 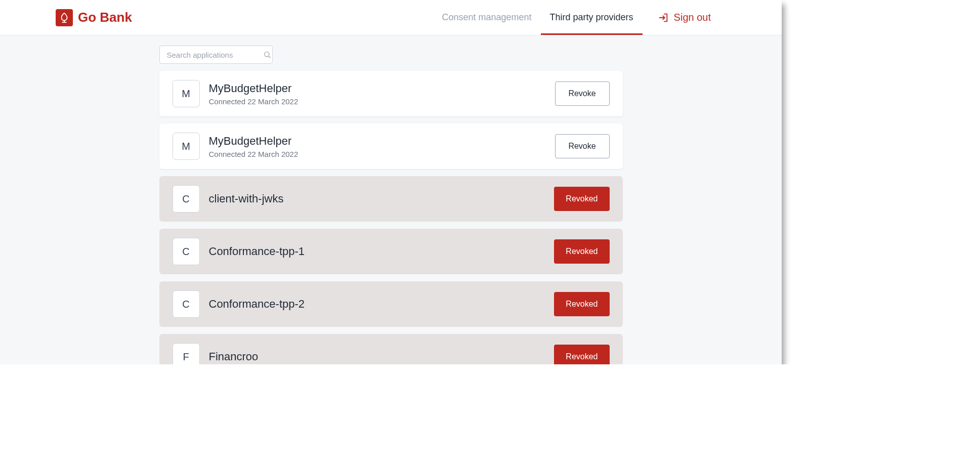 I want to click on sign-out-label: Sign out, so click(x=692, y=17).